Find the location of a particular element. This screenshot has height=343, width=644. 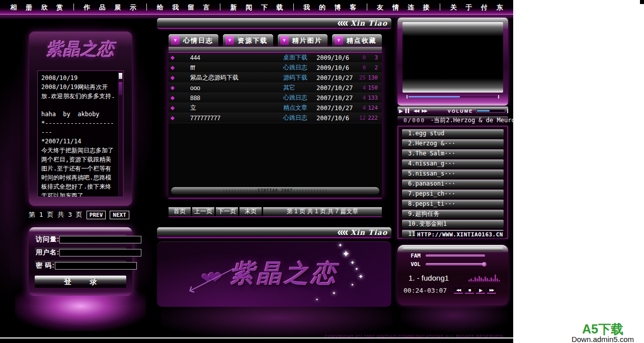

prev-page-button: 上一页 is located at coordinates (203, 212).